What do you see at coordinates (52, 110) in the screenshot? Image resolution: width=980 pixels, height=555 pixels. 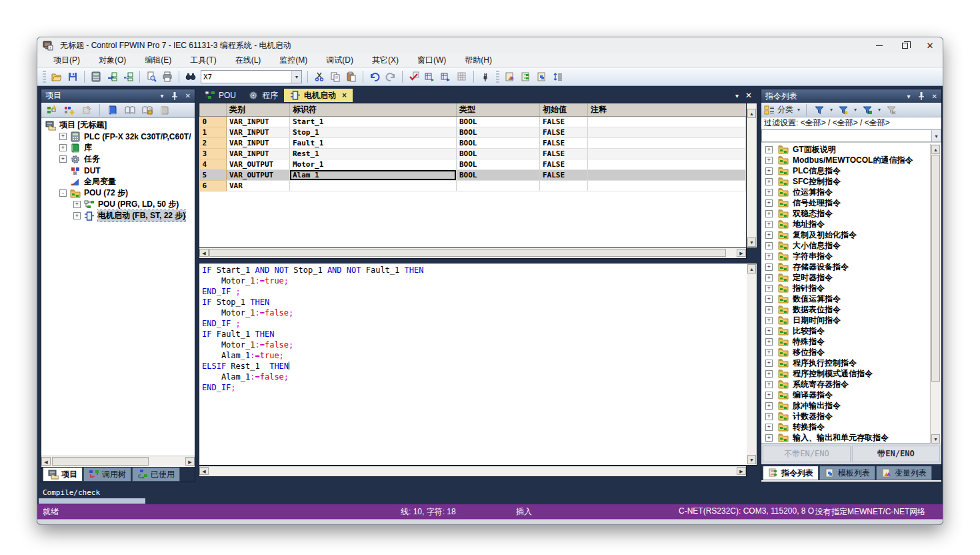 I see `new-pou-button` at bounding box center [52, 110].